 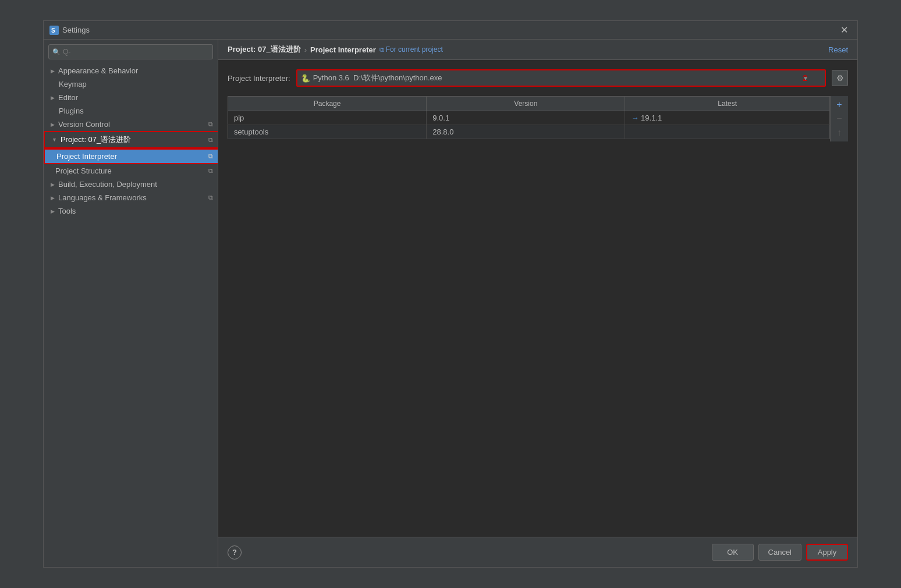 What do you see at coordinates (529, 118) in the screenshot?
I see `table-row: pip 9.0.1 → 19.1.1` at bounding box center [529, 118].